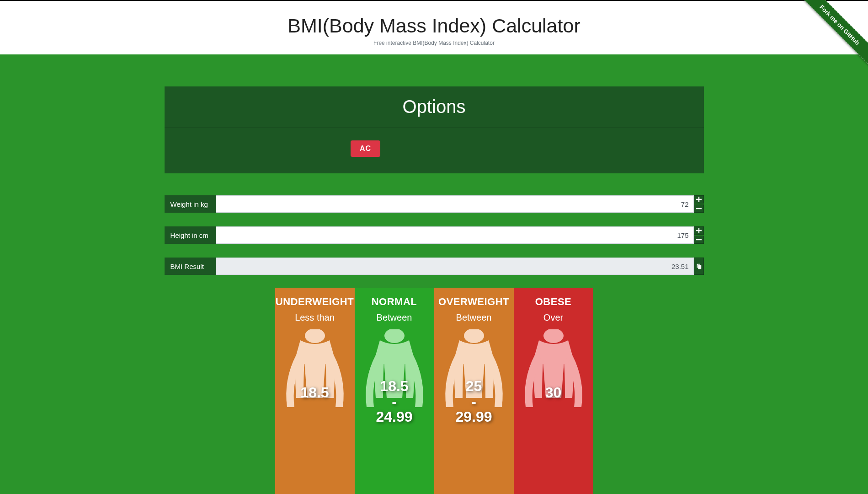 Image resolution: width=868 pixels, height=494 pixels. What do you see at coordinates (394, 370) in the screenshot?
I see `body-figure-icon: 18.5 - 24.99` at bounding box center [394, 370].